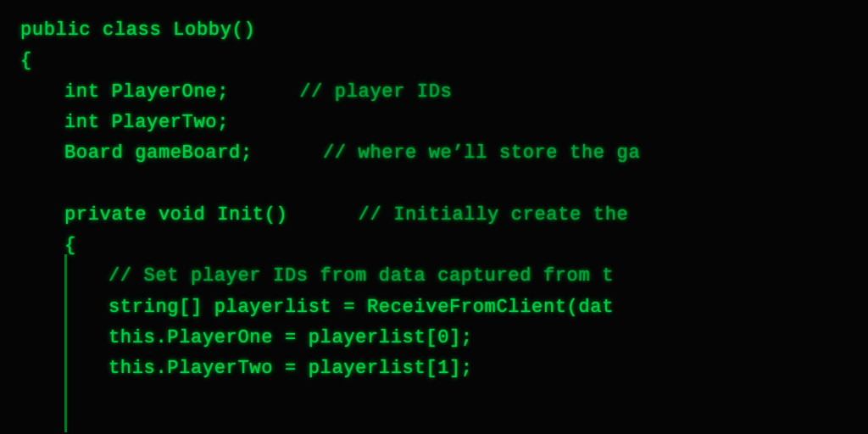  Describe the element at coordinates (434, 308) in the screenshot. I see `code-line-10: string[] playerlist = ReceiveFromClient(…` at that location.